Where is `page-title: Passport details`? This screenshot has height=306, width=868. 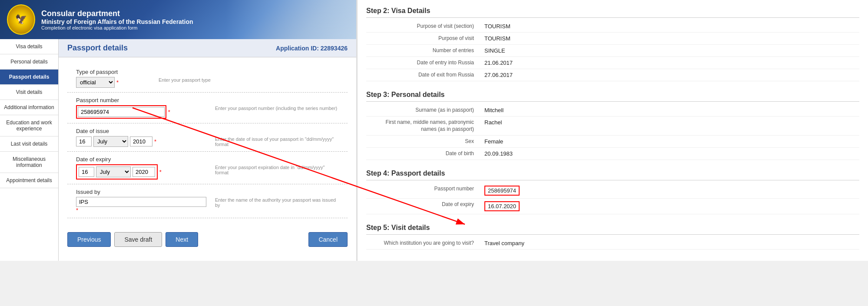
page-title: Passport details is located at coordinates (97, 48).